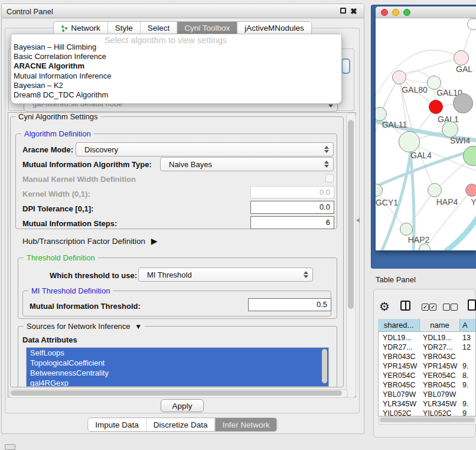 The height and width of the screenshot is (450, 476). I want to click on tab-network: Network, so click(81, 28).